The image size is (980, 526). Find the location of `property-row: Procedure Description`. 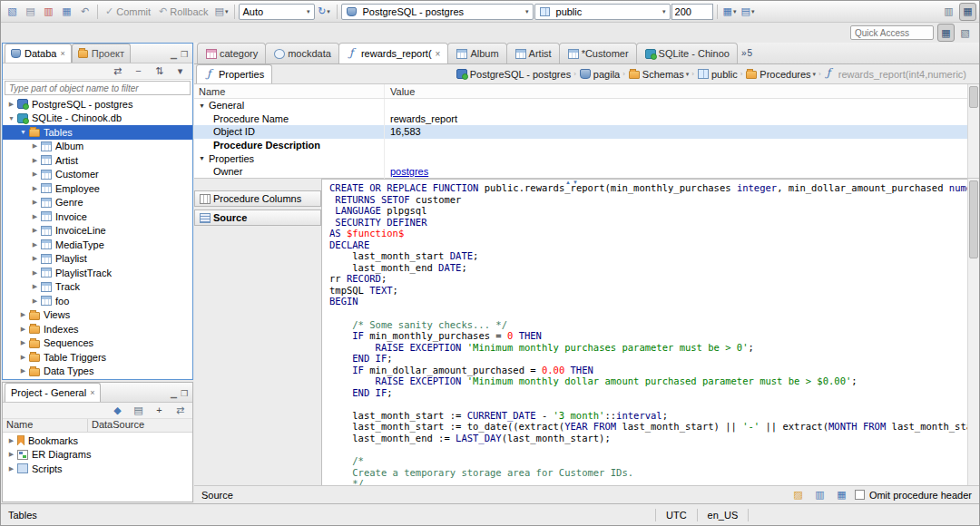

property-row: Procedure Description is located at coordinates (581, 145).